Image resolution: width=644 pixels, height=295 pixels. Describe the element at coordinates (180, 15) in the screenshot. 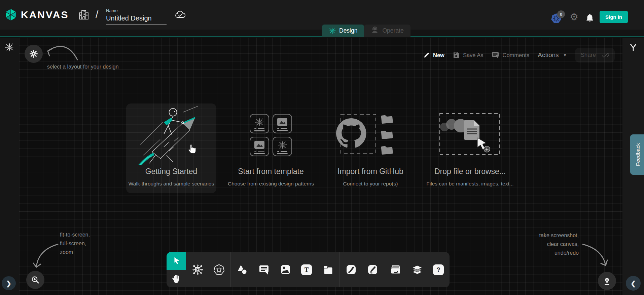

I see `cloud-sync-icon` at that location.